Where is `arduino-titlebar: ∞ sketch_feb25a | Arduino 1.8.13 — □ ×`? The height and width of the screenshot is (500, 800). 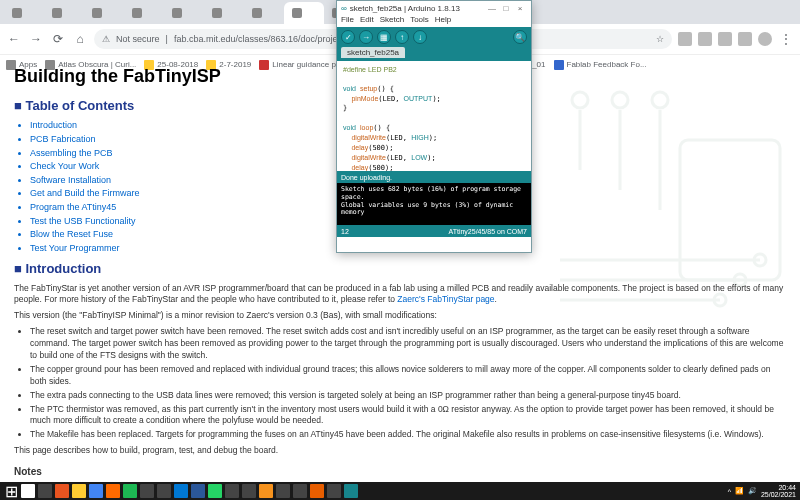
arduino-titlebar: ∞ sketch_feb25a | Arduino 1.8.13 — □ × is located at coordinates (434, 8).